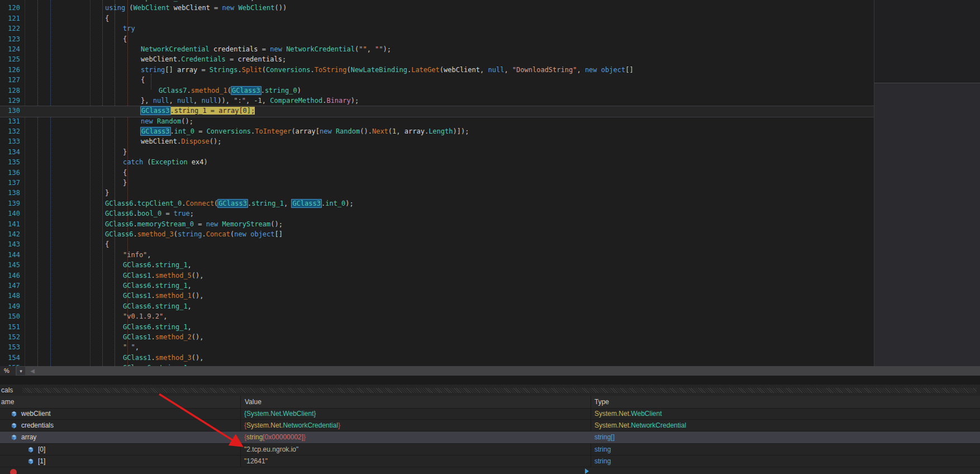  What do you see at coordinates (32, 371) in the screenshot?
I see `scroll-left-arrow-icon: ◀` at bounding box center [32, 371].